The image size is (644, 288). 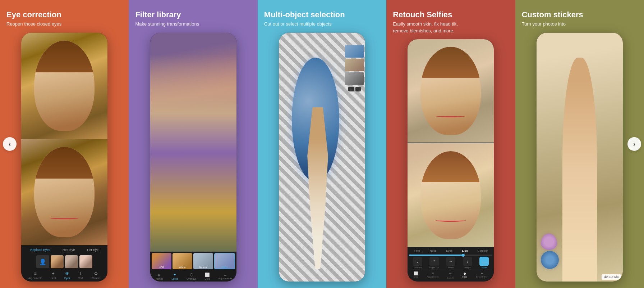 What do you see at coordinates (351, 89) in the screenshot?
I see `action-more: ...` at bounding box center [351, 89].